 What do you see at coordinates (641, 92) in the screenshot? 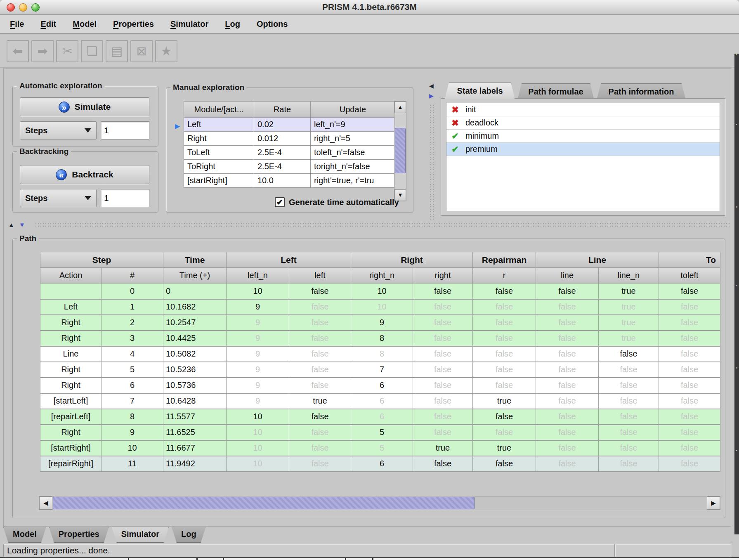
I see `tab-path-information: Path information` at bounding box center [641, 92].